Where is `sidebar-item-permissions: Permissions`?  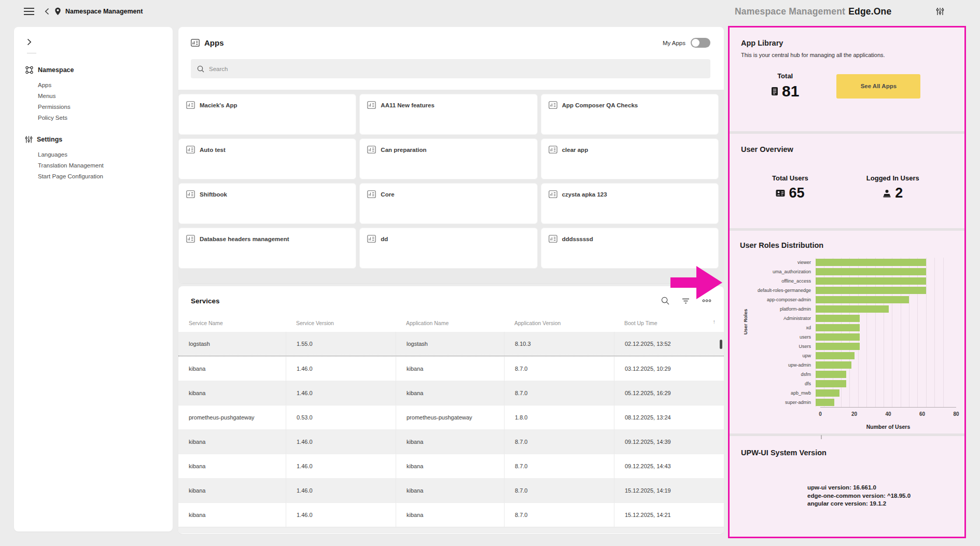 sidebar-item-permissions: Permissions is located at coordinates (93, 107).